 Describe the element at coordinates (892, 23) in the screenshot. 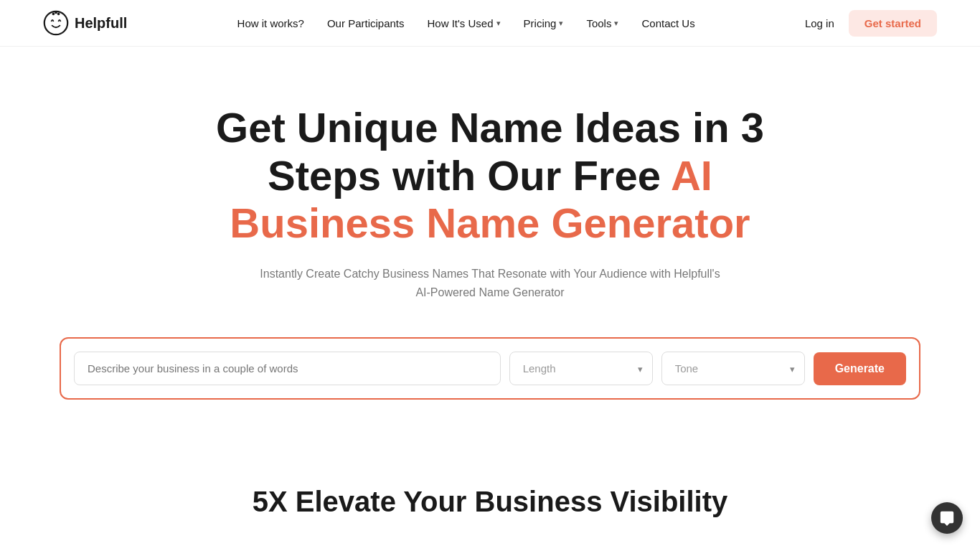

I see `get-started-button: Get started` at that location.